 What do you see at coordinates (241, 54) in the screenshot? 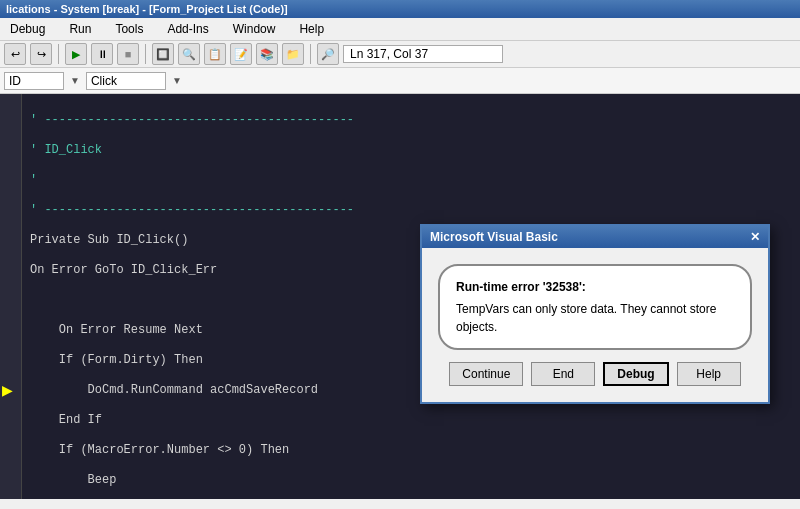
I see `toolbar-btn-immwin: 📝` at bounding box center [241, 54].